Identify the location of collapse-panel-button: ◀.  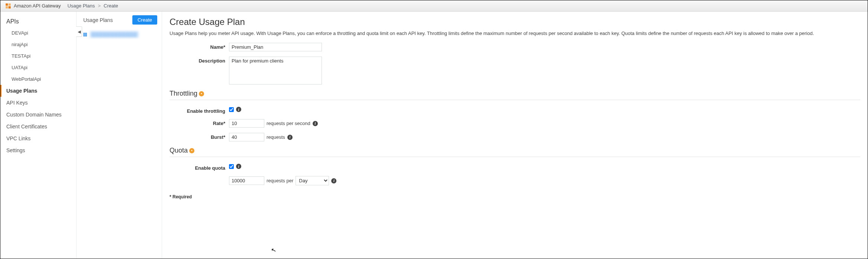
(79, 32).